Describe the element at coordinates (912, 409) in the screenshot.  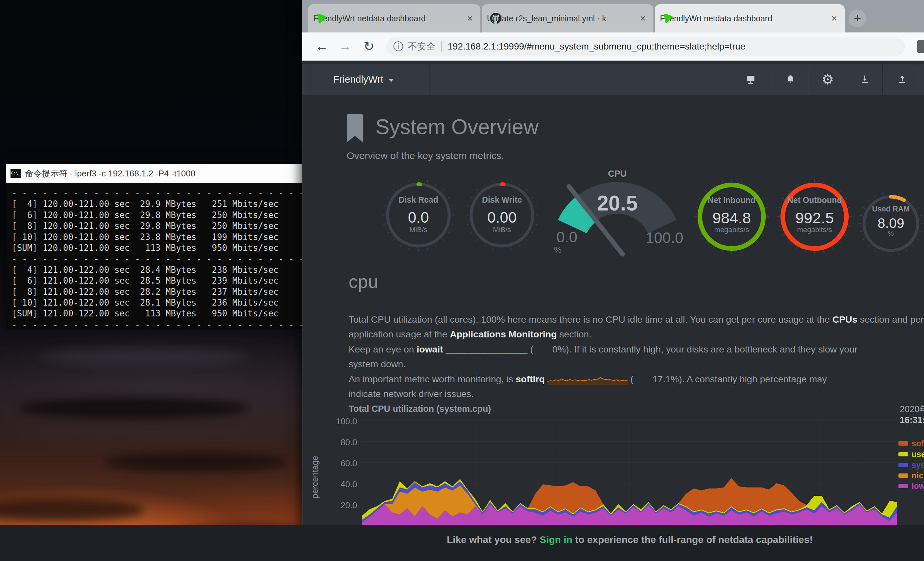
I see `chart-date: 2020年3` at that location.